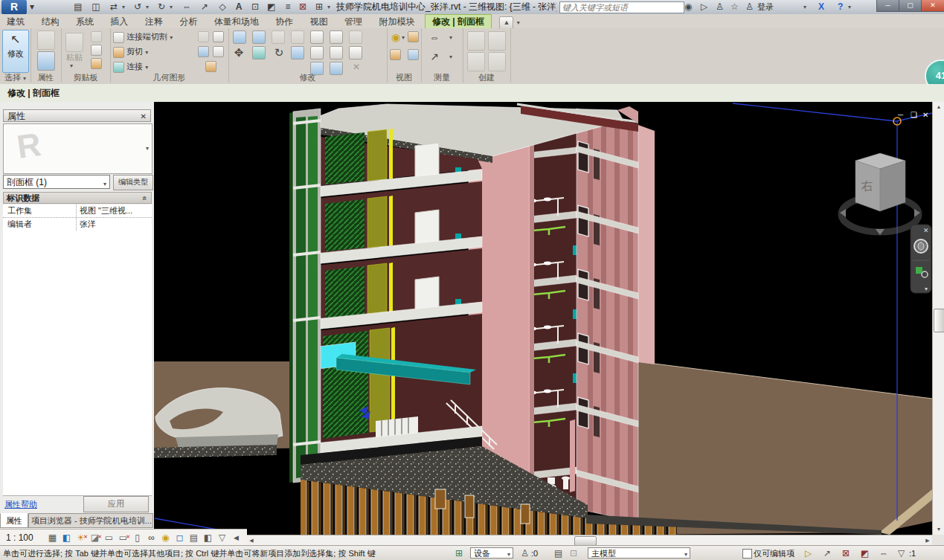 Image resolution: width=944 pixels, height=560 pixels. What do you see at coordinates (939, 107) in the screenshot?
I see `scroll-up-icon: ▲` at bounding box center [939, 107].